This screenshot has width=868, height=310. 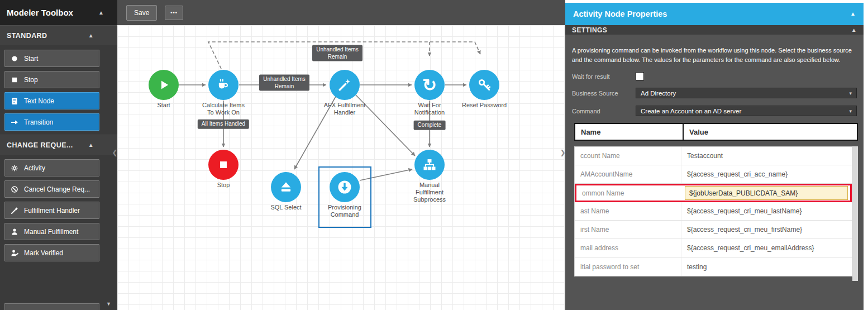 What do you see at coordinates (223, 85) in the screenshot?
I see `node-calculate-items: Calculate Items To Work On` at bounding box center [223, 85].